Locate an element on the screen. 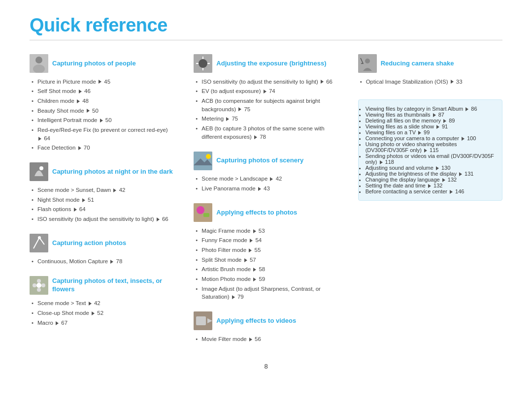 This screenshot has height=401, width=532. list-item: Setting the date and time 132 is located at coordinates (431, 185).